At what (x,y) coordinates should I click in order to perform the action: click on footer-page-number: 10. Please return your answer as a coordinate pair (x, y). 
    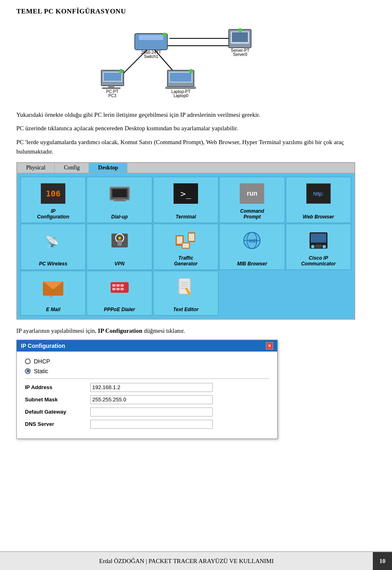
    Looking at the image, I should click on (382, 561).